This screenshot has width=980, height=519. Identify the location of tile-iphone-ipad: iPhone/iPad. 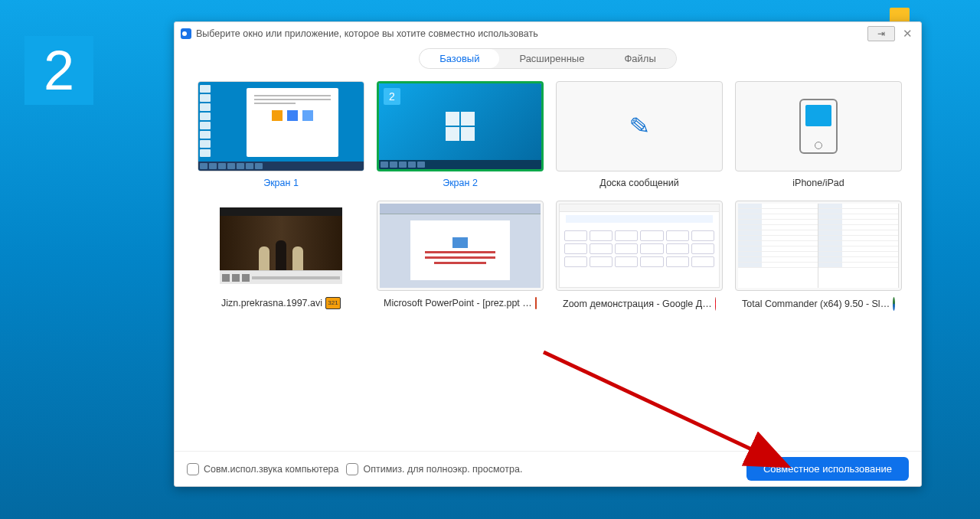
(818, 135).